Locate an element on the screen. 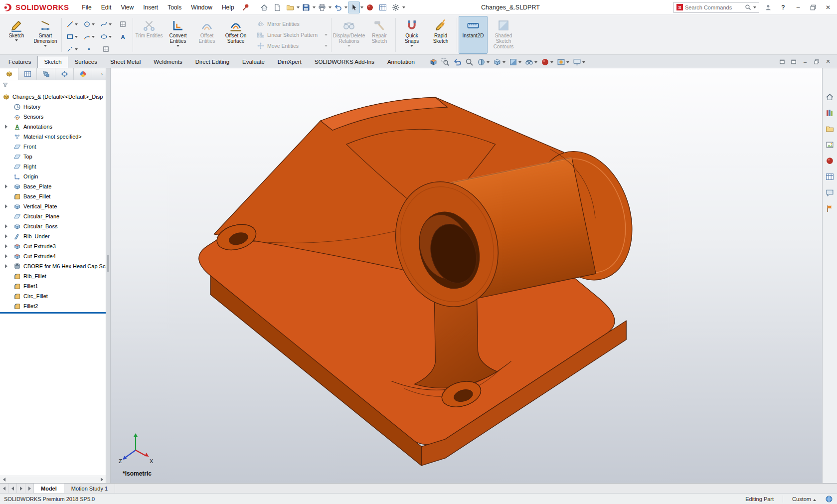  trim-small-tool-button is located at coordinates (106, 49).